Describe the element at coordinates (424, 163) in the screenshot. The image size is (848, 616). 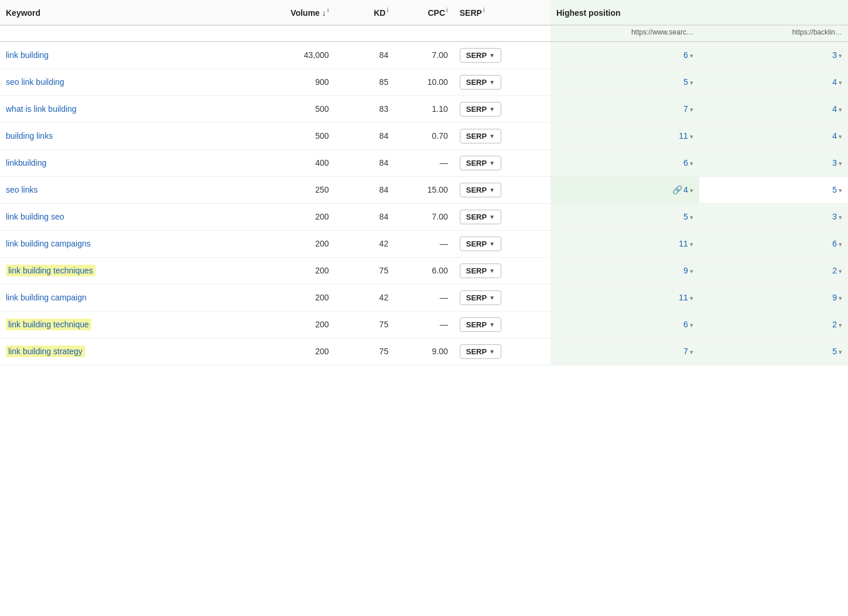
I see `cpc-cell: —` at that location.